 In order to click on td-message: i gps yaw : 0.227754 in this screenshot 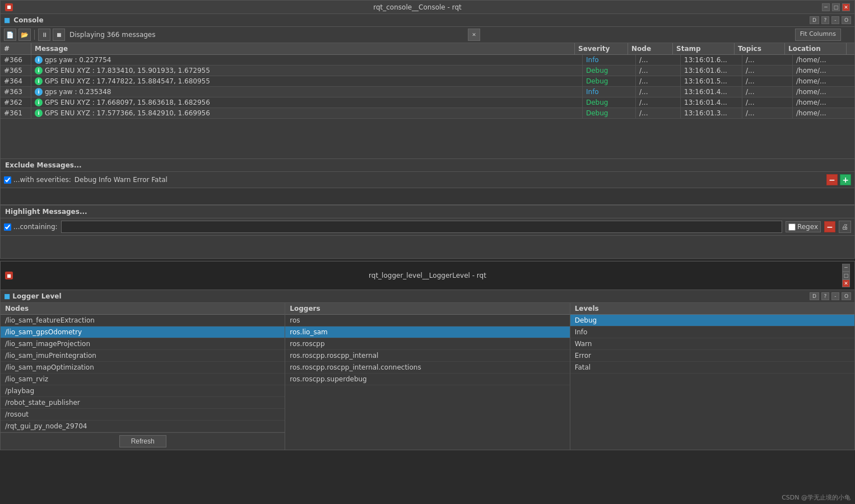, I will do `click(307, 60)`.